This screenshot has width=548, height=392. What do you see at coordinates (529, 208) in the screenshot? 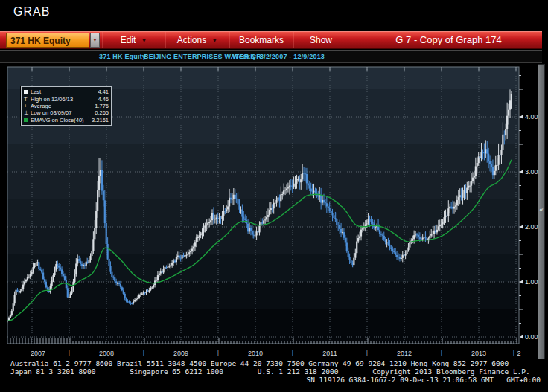
I see `y-axis: 0.001.002.003.004.00` at bounding box center [529, 208].